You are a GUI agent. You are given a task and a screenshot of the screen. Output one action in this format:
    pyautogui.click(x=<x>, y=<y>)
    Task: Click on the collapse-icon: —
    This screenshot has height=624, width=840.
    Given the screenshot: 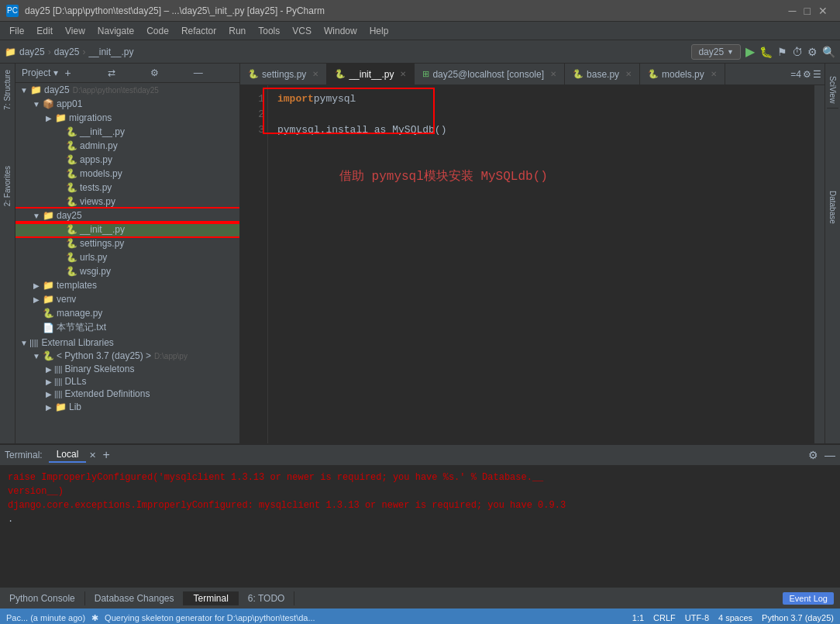 What is the action you would take?
    pyautogui.click(x=214, y=73)
    